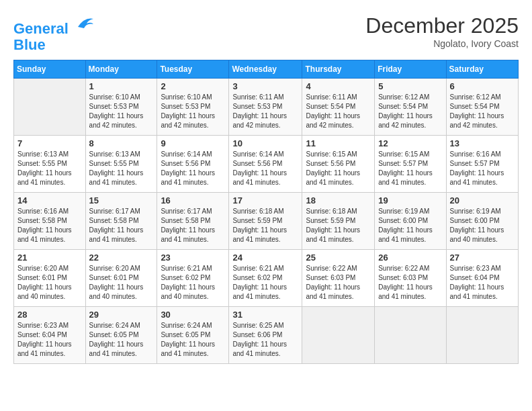 The image size is (532, 411). What do you see at coordinates (193, 340) in the screenshot?
I see `day-info: Sunrise: 6:24 AMSunset: 6:05 PMDaylight:…` at bounding box center [193, 340].